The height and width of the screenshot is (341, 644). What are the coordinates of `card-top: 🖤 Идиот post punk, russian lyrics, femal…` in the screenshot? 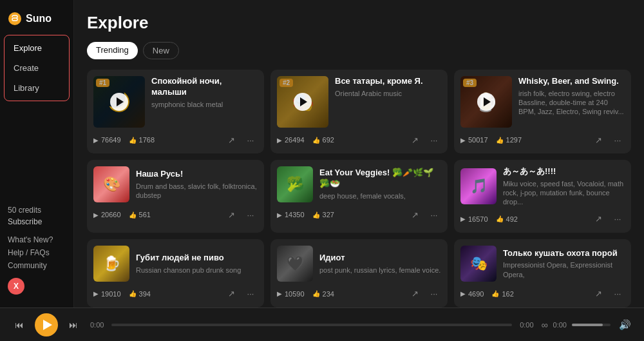 It's located at (359, 264).